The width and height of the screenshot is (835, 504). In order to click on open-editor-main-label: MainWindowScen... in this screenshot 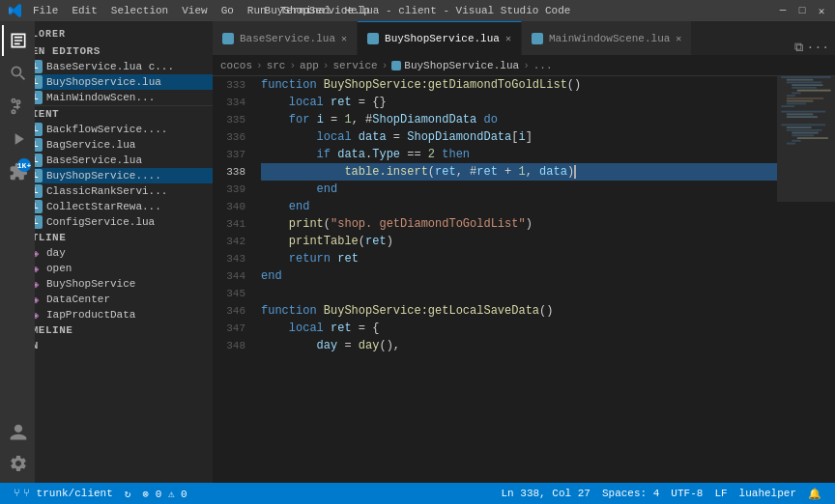, I will do `click(101, 98)`.